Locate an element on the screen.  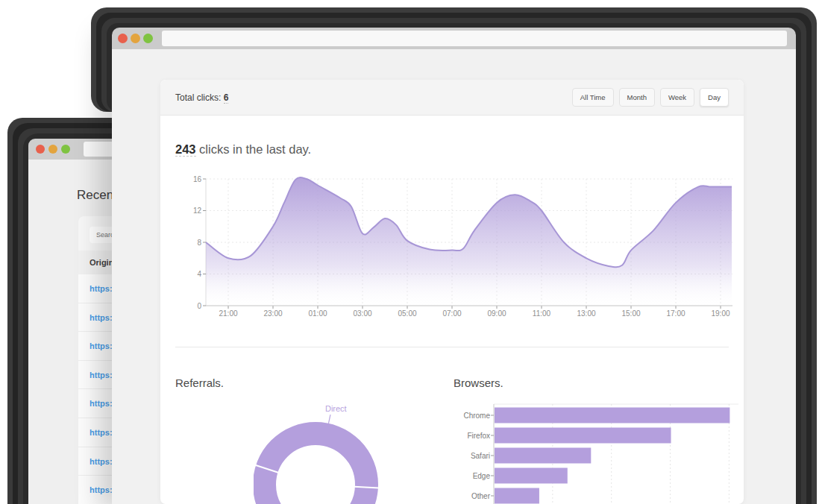
total-clicks-label: Total clicks: 6 is located at coordinates (201, 98).